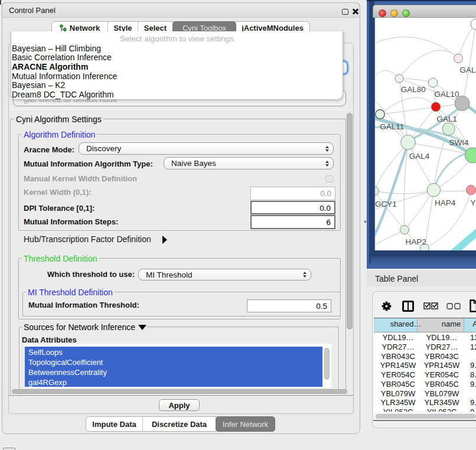  I want to click on svg-text: GCY1, so click(386, 204).